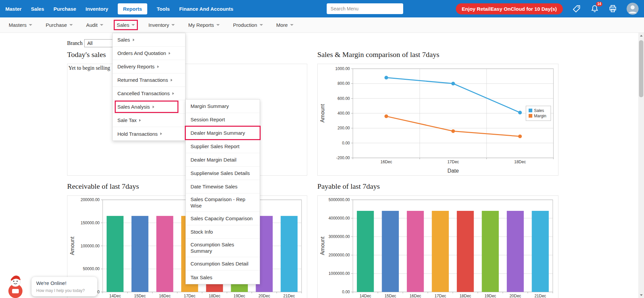  Describe the element at coordinates (223, 173) in the screenshot. I see `submenu-item-supplierwise-sales-details: Supplierwise Sales Details` at that location.